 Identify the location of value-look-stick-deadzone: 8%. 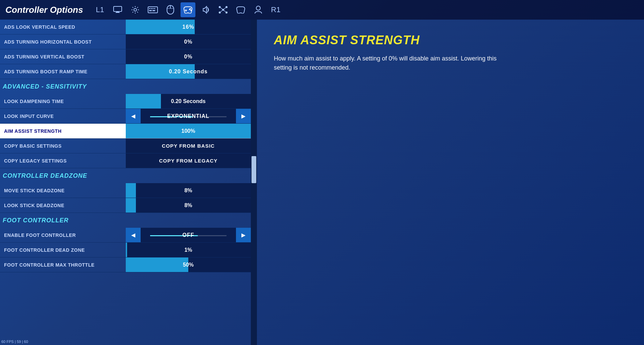
(188, 205).